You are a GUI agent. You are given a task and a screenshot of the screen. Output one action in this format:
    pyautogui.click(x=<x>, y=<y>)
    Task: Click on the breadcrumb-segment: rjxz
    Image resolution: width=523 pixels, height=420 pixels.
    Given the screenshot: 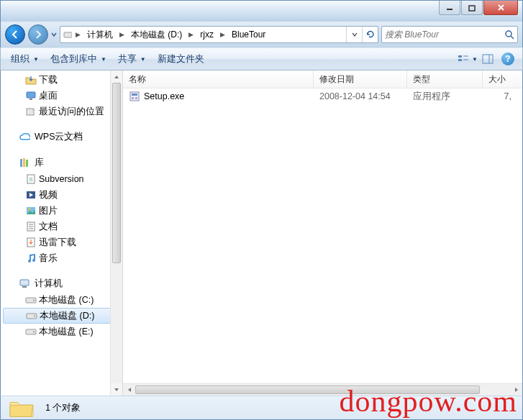 What is the action you would take?
    pyautogui.click(x=206, y=35)
    